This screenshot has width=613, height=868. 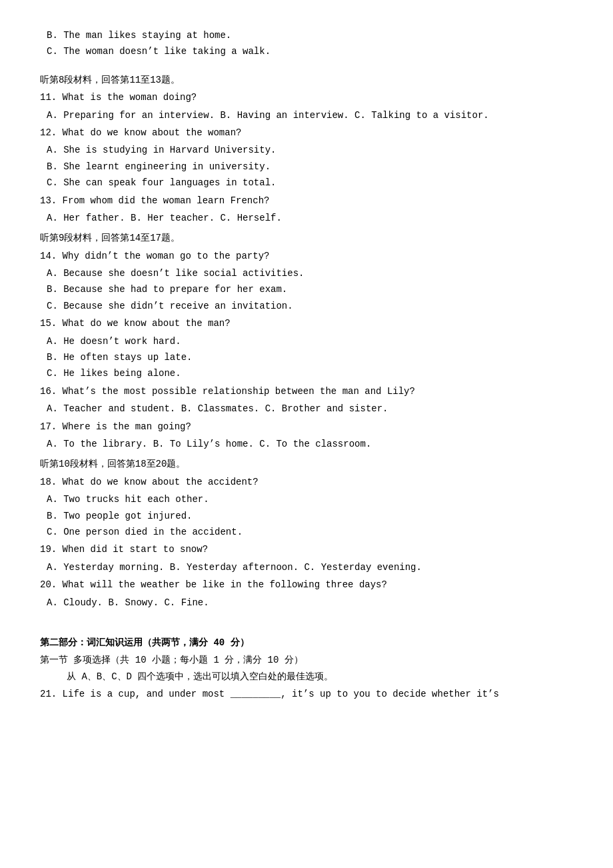 What do you see at coordinates (306, 273) in the screenshot?
I see `option-14: A. Because she doesn’t like social activ…` at bounding box center [306, 273].